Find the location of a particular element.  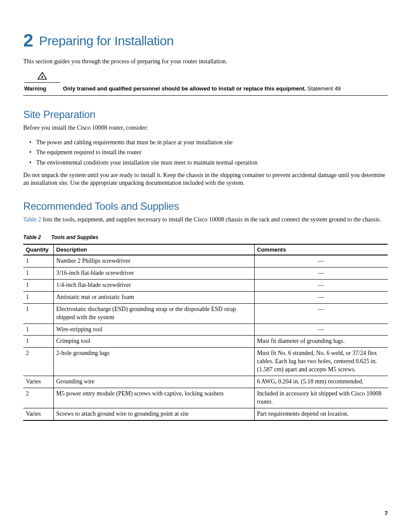

chapter-heading: 2Preparing for Installation is located at coordinates (206, 40).